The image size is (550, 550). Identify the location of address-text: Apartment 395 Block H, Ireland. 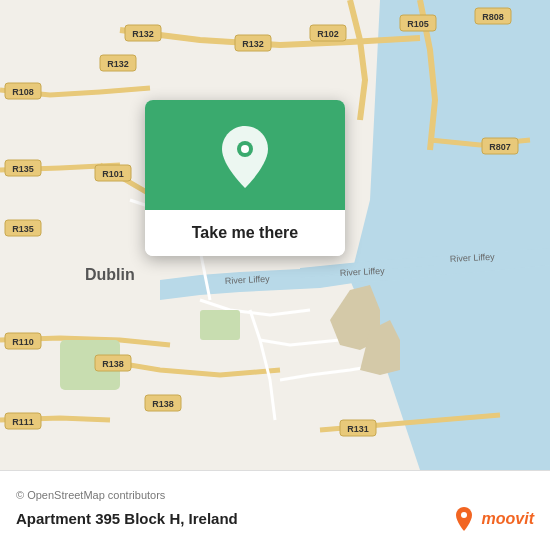
(127, 518).